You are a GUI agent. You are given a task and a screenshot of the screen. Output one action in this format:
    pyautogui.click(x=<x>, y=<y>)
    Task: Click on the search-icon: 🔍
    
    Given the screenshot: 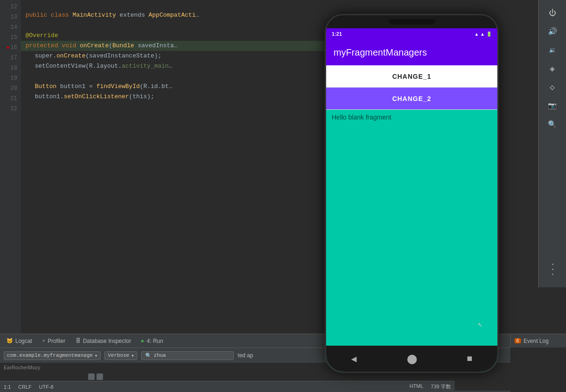 What is the action you would take?
    pyautogui.click(x=148, y=356)
    